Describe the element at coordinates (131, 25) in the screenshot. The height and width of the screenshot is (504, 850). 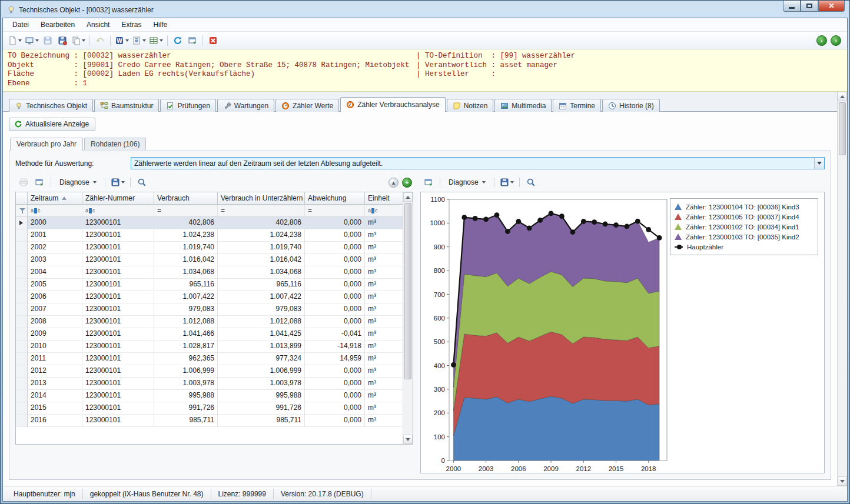
I see `menu-extras: Extras` at that location.